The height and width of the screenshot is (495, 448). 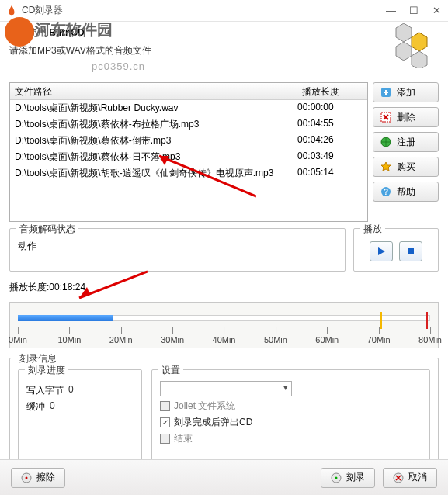 What do you see at coordinates (405, 142) in the screenshot?
I see `register-button: 注册` at bounding box center [405, 142].